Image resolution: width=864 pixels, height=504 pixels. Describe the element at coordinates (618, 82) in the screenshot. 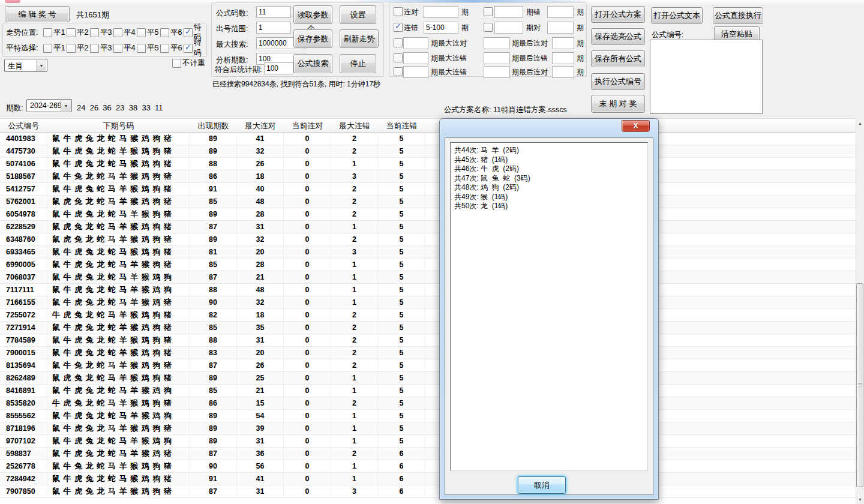

I see `button-执行公式编号: 执行公式编号` at that location.